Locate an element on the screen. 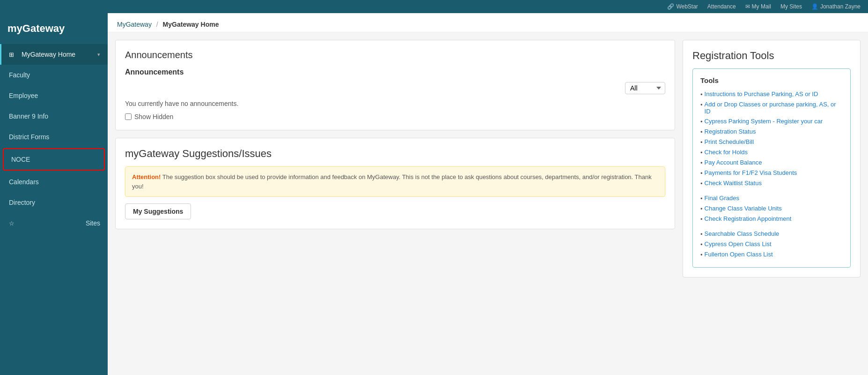  tool-final-grades: Final Grades is located at coordinates (772, 198).